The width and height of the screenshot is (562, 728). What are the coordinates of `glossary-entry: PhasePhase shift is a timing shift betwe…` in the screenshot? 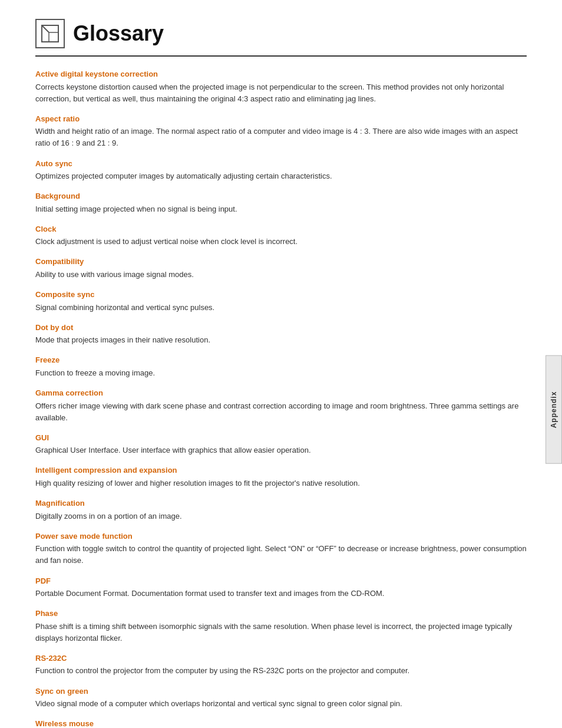 It's located at (281, 626).